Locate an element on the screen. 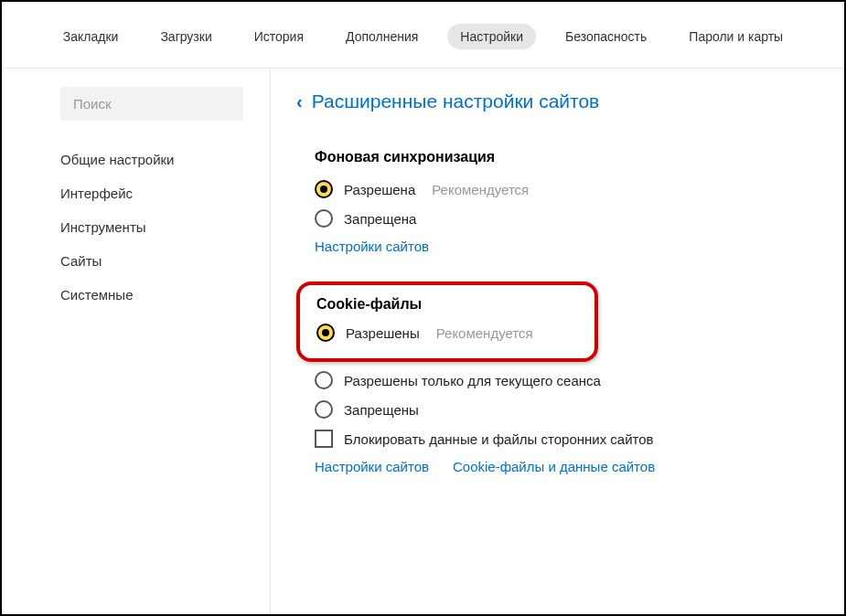  cookies-highlight: Cookie-файлы Разрешены Рекомендуется is located at coordinates (447, 322).